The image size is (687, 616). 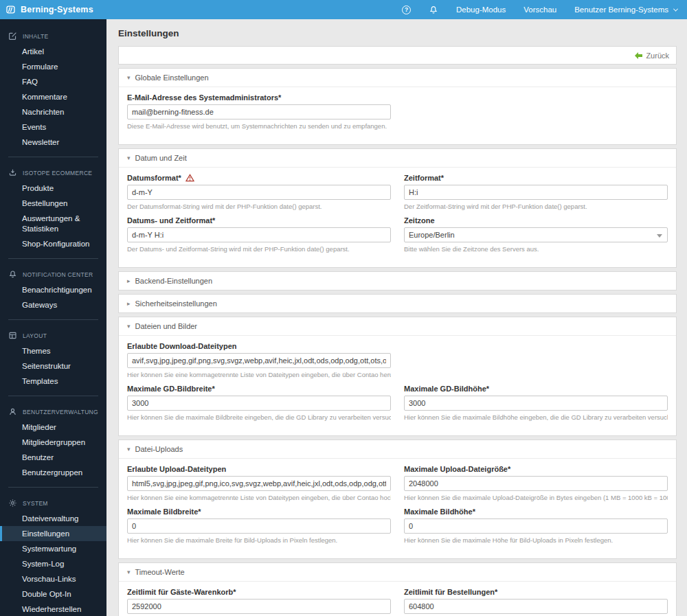 What do you see at coordinates (54, 305) in the screenshot?
I see `sidebar-item-gateways: Gateways` at bounding box center [54, 305].